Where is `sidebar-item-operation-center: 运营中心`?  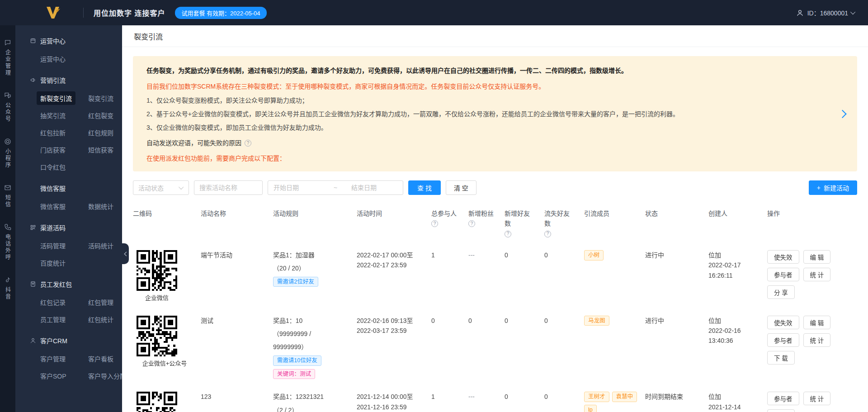
sidebar-item-operation-center: 运营中心 is located at coordinates (53, 59).